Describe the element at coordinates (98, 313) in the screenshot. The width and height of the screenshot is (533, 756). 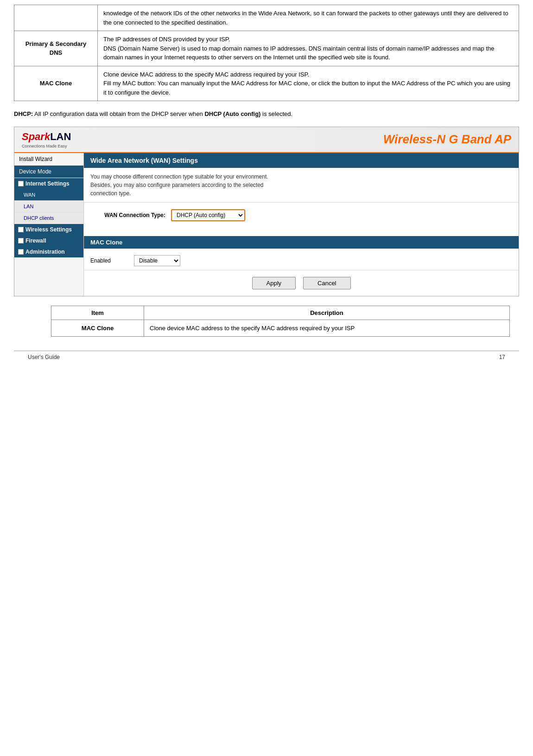
I see `bottom-table-header-item: Item` at that location.